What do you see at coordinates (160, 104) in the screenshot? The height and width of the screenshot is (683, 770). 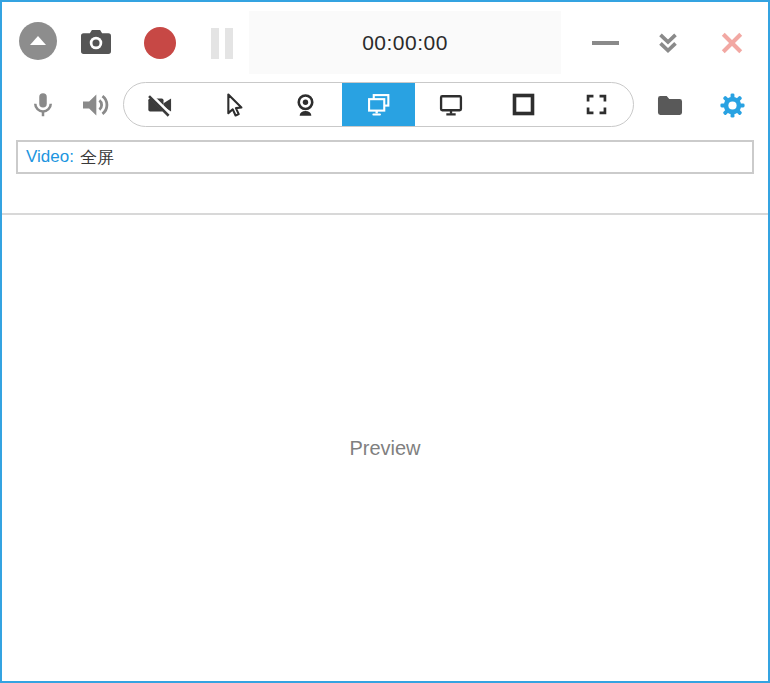 I see `mode-camera-off` at bounding box center [160, 104].